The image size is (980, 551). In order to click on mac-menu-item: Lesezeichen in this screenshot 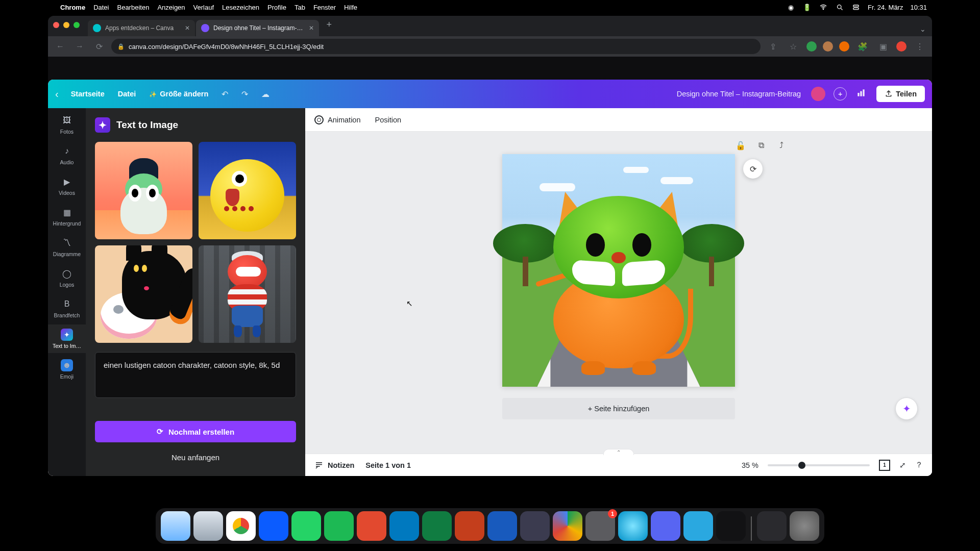, I will do `click(241, 7)`.